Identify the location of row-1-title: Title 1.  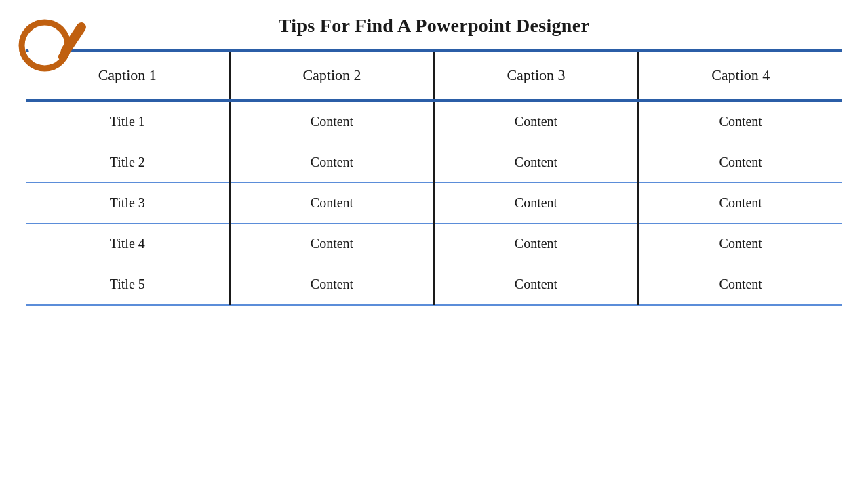
(127, 121).